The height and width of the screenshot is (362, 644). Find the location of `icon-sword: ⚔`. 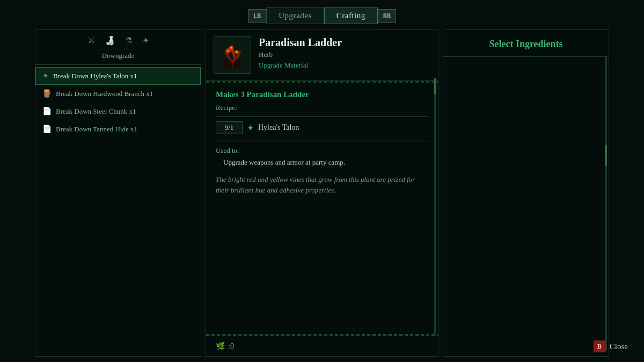

icon-sword: ⚔ is located at coordinates (91, 41).